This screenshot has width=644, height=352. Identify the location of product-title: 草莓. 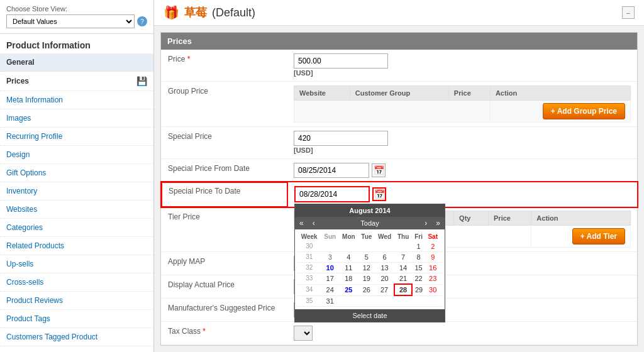
(196, 13).